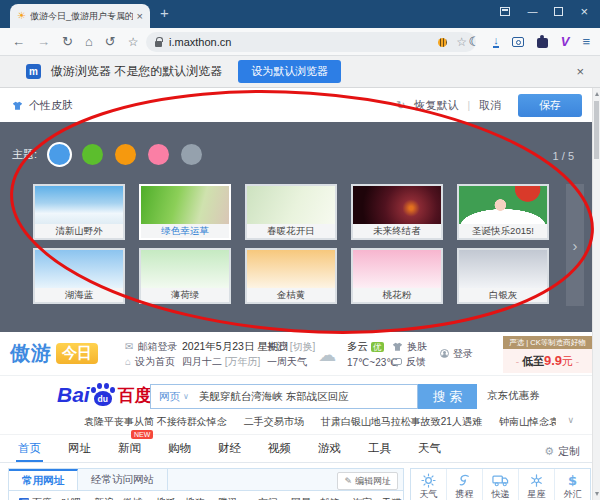 This screenshot has height=500, width=600. Describe the element at coordinates (327, 355) in the screenshot. I see `cloud-icon: ☁` at that location.